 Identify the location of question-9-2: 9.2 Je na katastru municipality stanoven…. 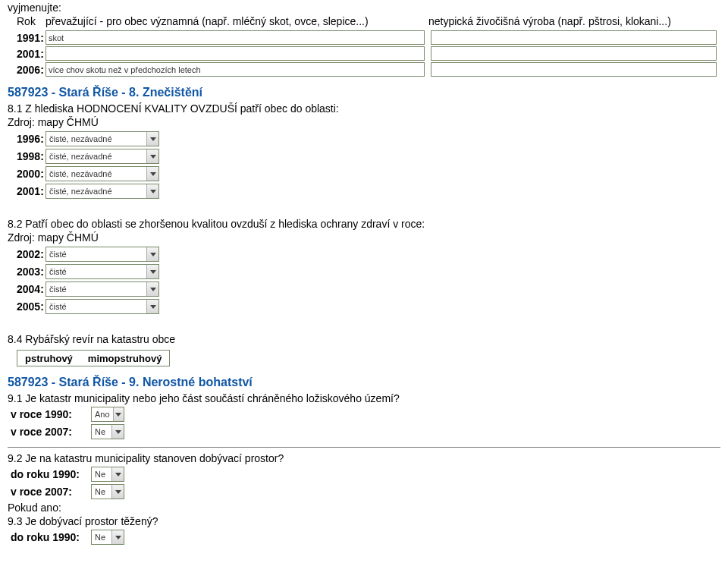
(364, 458).